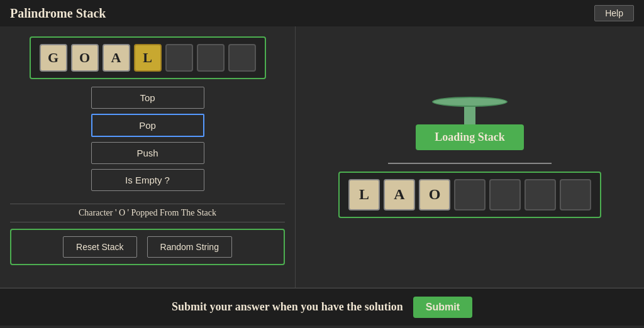  What do you see at coordinates (364, 195) in the screenshot?
I see `answer-tile: L` at bounding box center [364, 195].